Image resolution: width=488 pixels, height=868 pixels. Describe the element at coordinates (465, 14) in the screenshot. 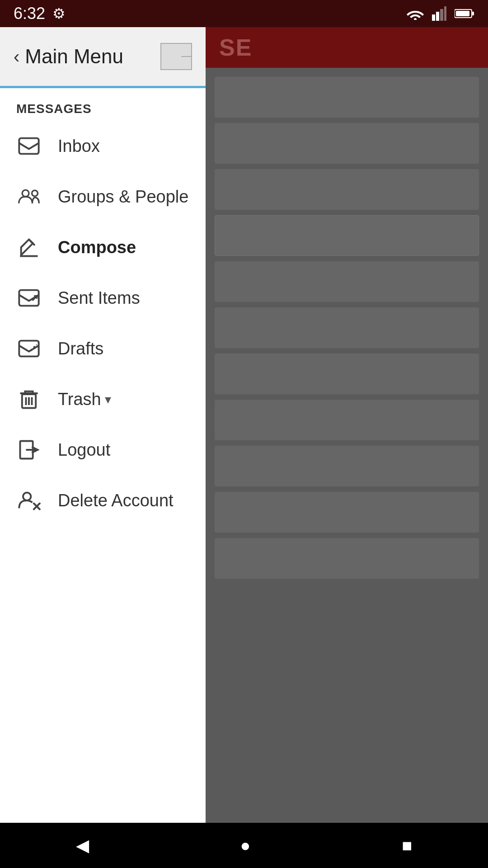

I see `battery-icon` at that location.